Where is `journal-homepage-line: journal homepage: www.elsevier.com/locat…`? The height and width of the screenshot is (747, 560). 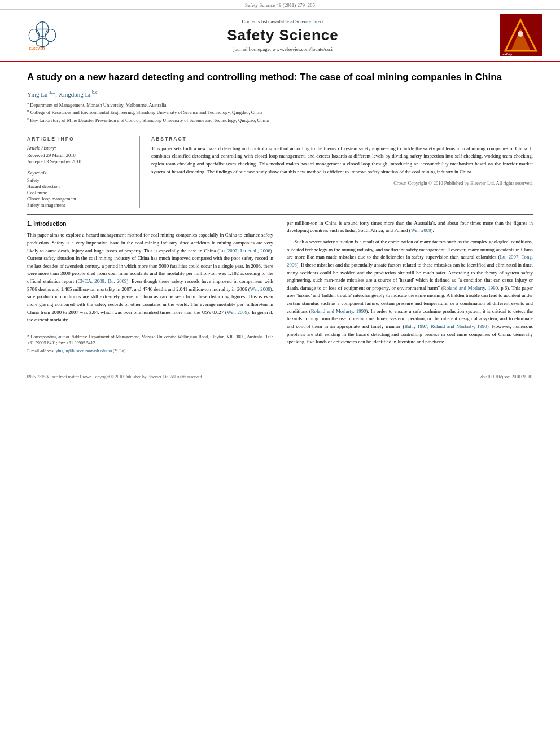 journal-homepage-line: journal homepage: www.elsevier.com/locat… is located at coordinates (283, 49).